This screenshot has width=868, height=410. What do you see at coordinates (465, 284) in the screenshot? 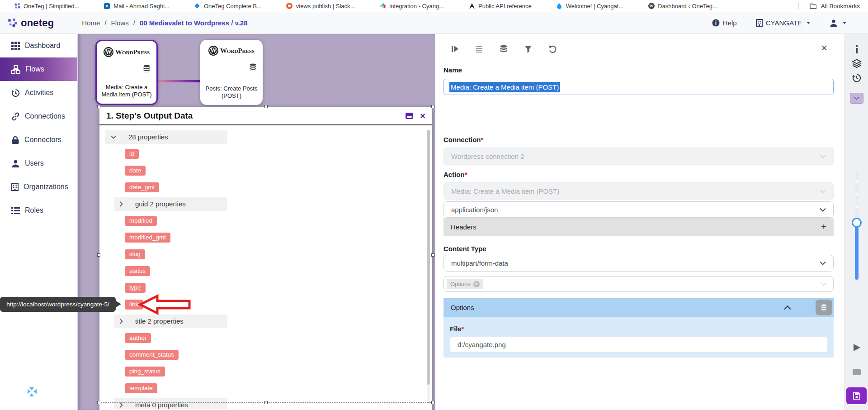
I see `options-tag: Options ✕` at bounding box center [465, 284].